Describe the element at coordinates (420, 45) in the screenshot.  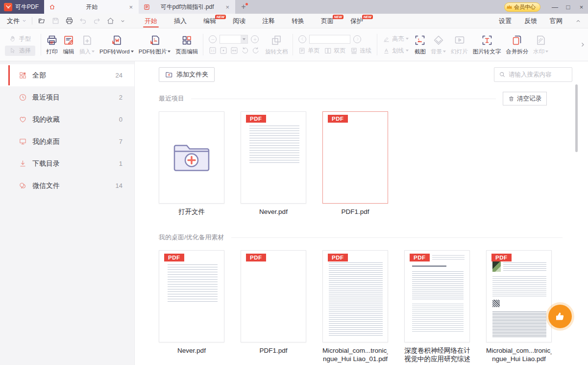
I see `screenshot-button: 截图` at that location.